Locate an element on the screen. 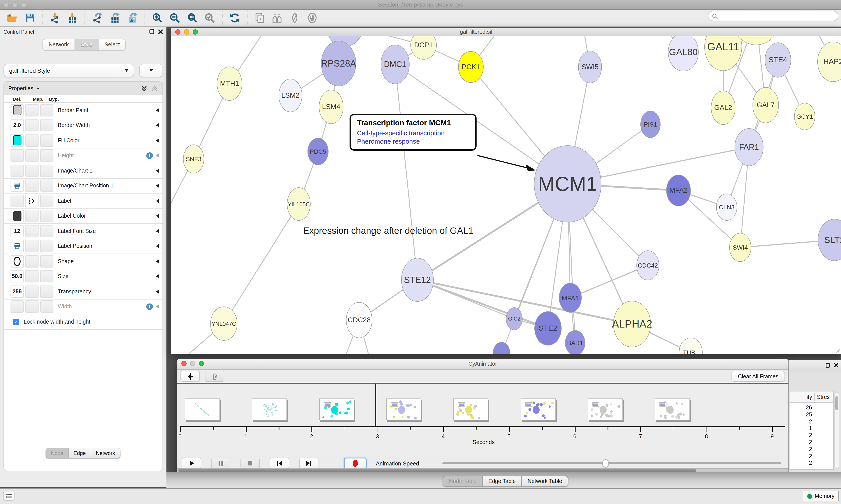 This screenshot has width=841, height=504. default-value: 50.0 is located at coordinates (17, 276).